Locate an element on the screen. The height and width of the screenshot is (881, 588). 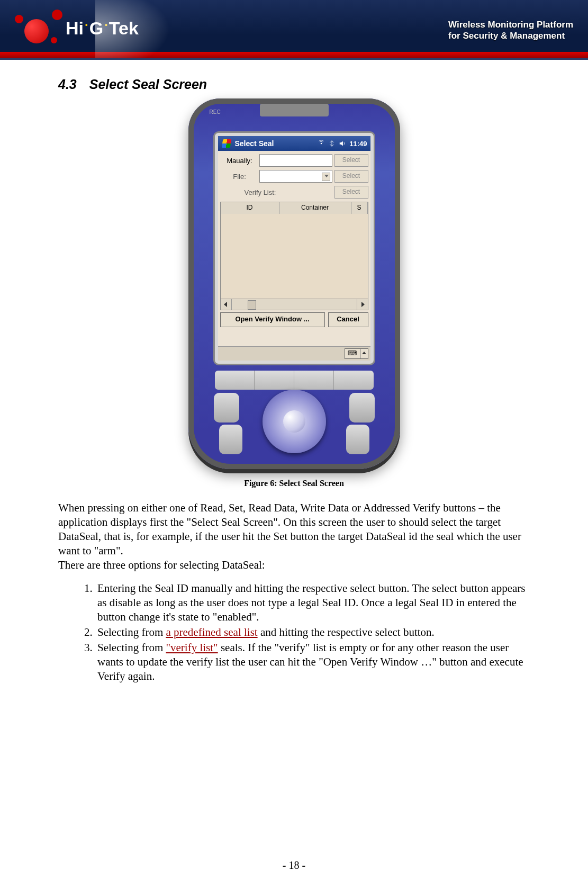
screen-frame: Select Seal 11:49 Maually: is located at coordinates (294, 248).